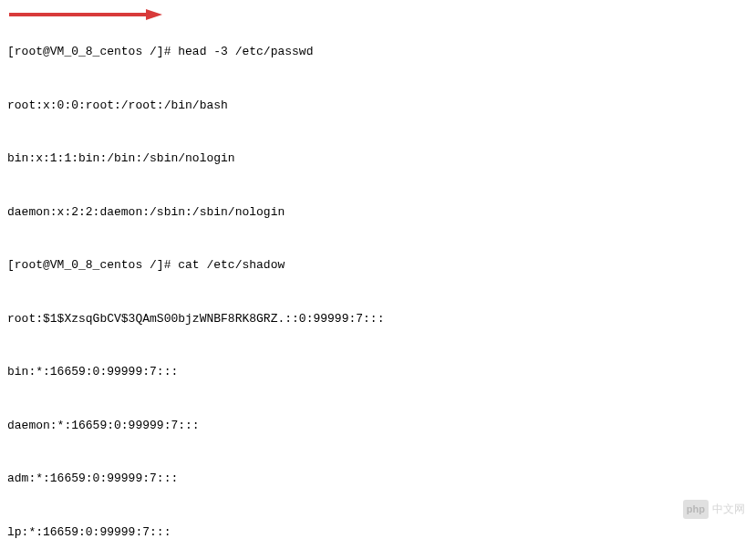  I want to click on watermark-text: 中文网, so click(729, 509).